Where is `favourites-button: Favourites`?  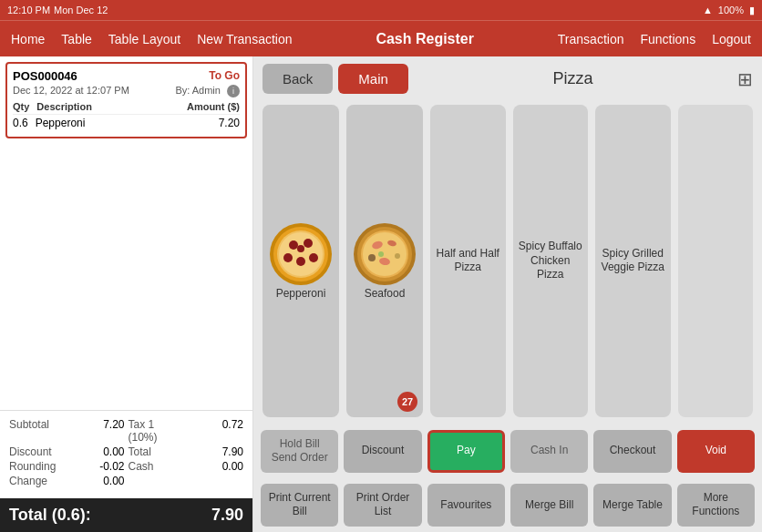
favourites-button: Favourites is located at coordinates (467, 505).